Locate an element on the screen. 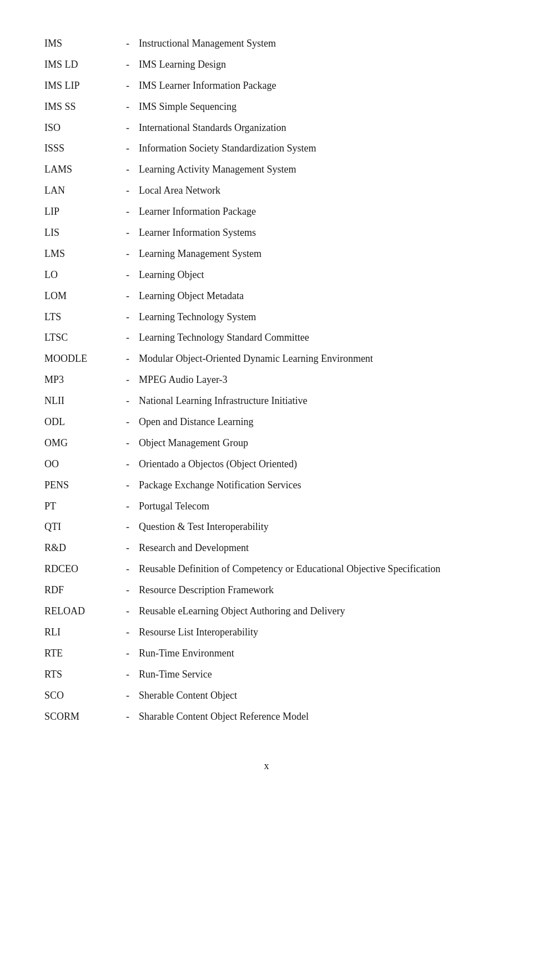 The height and width of the screenshot is (980, 533). abbreviation: RTS is located at coordinates (81, 675).